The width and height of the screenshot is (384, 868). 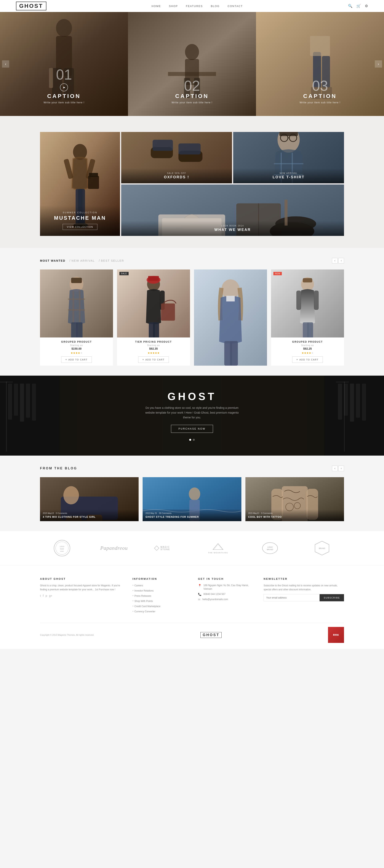 I want to click on tab-new-arrival: NEW ARRIVAL, so click(x=84, y=261).